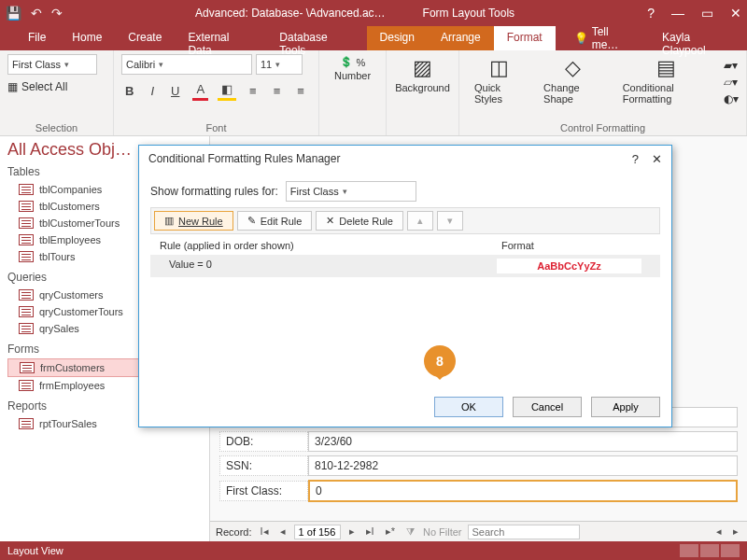  What do you see at coordinates (176, 91) in the screenshot?
I see `underline-button: U` at bounding box center [176, 91].